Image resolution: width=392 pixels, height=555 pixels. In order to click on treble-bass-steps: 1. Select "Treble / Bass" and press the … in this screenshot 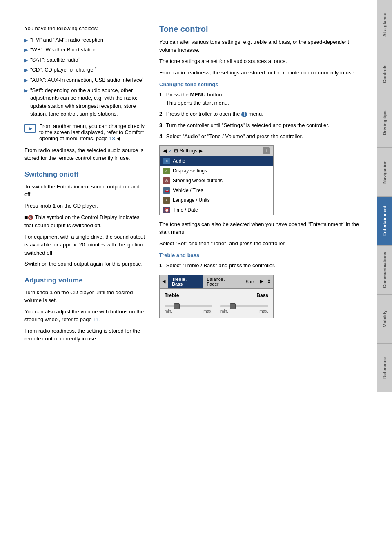, I will do `click(262, 266)`.